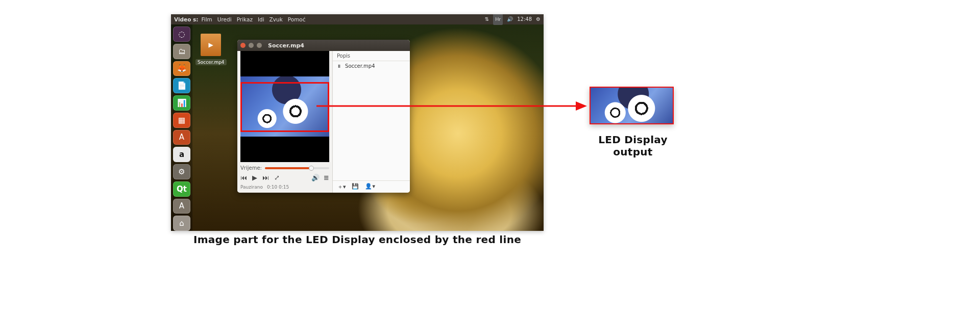 The image size is (980, 316). I want to click on font-util-icon: A, so click(182, 138).